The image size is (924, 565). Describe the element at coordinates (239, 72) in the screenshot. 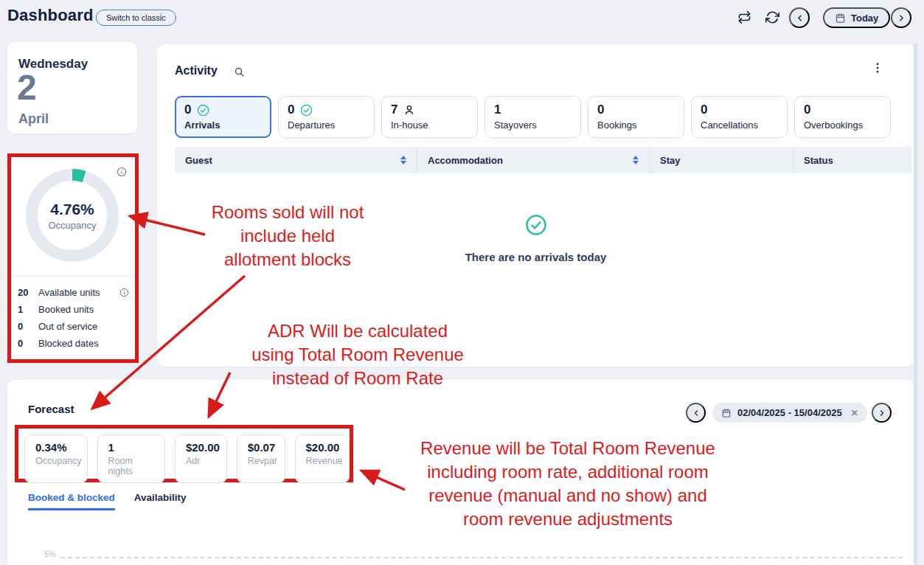

I see `search-icon` at that location.